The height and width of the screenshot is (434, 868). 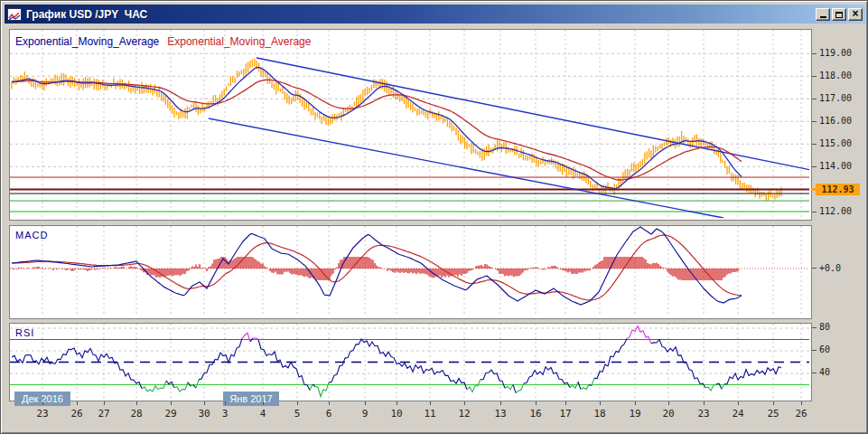 I want to click on macd-axis-label: +0.0, so click(x=830, y=268).